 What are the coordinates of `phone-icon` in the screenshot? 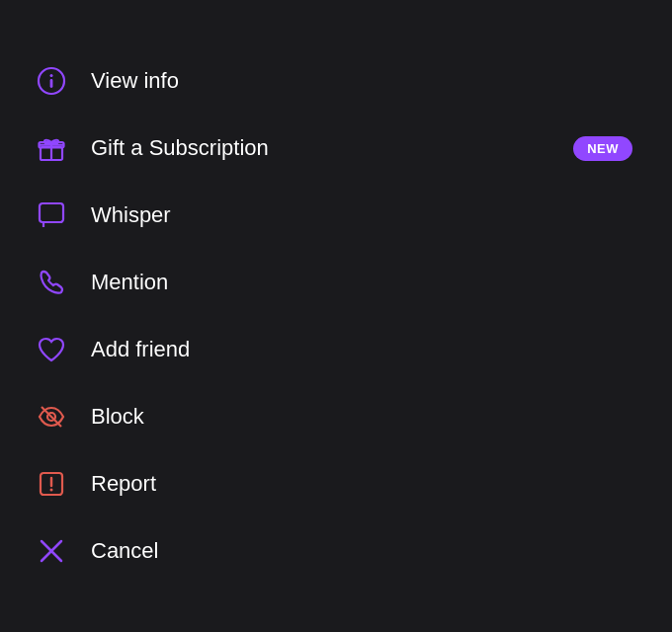 It's located at (51, 282).